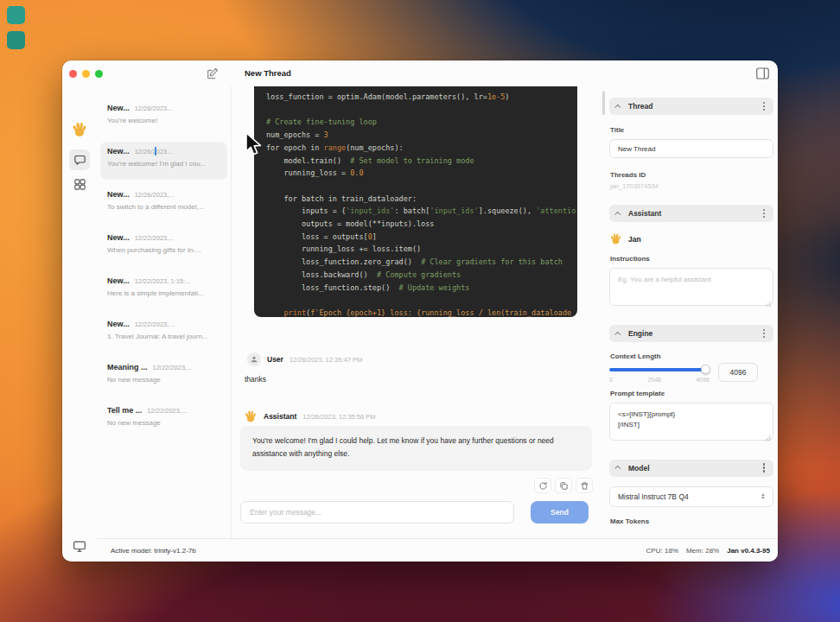 This screenshot has width=840, height=622. Describe the element at coordinates (563, 486) in the screenshot. I see `copy-icon` at that location.